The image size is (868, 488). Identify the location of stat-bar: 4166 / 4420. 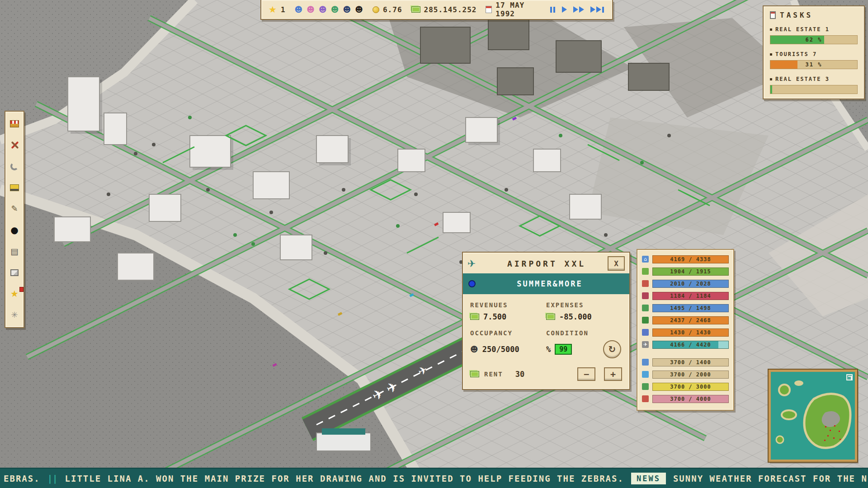
(691, 345).